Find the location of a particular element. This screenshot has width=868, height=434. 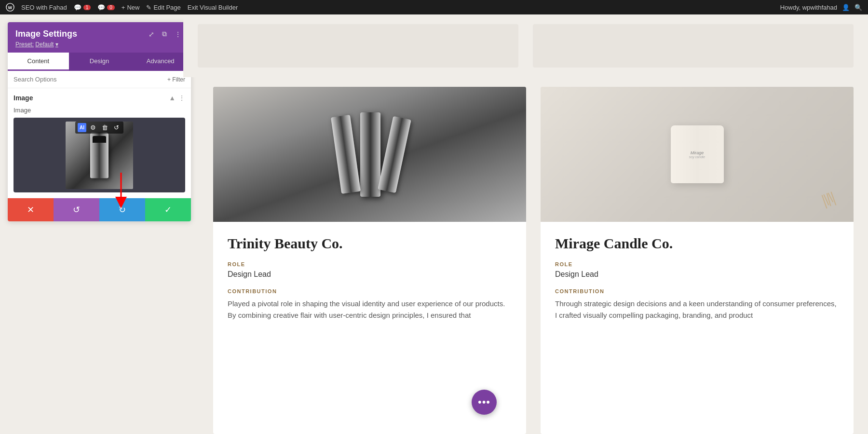

top-placeholder-left is located at coordinates (359, 46).